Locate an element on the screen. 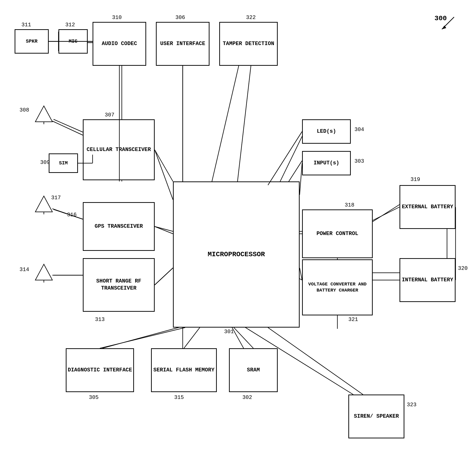  siren-speaker-box: SIREN/ SPEAKER is located at coordinates (376, 416).